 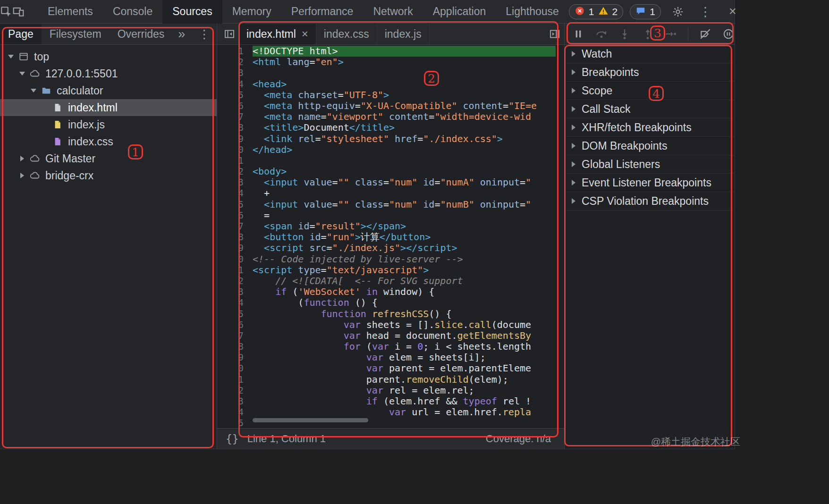 I want to click on tree-item-label: index.css, so click(x=91, y=142).